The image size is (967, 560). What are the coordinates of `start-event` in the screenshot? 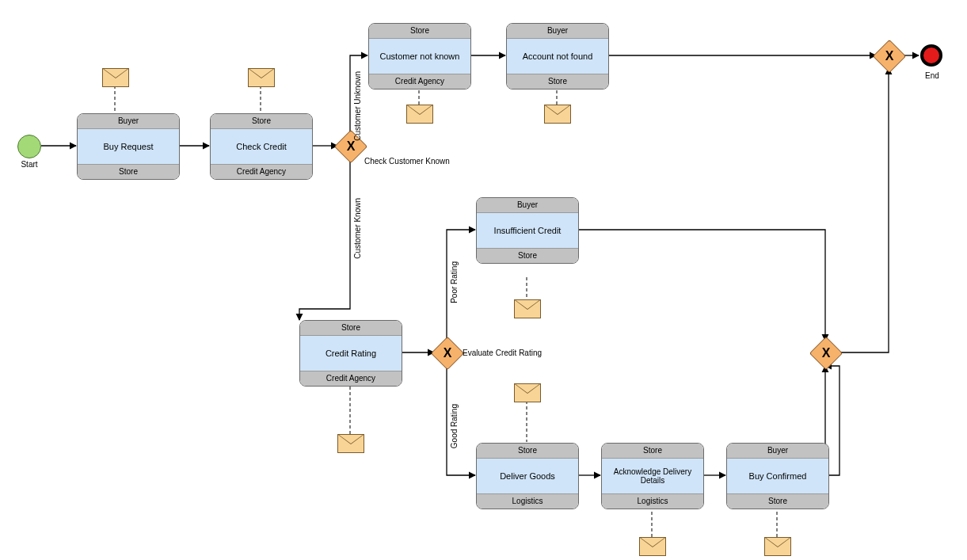 It's located at (29, 147).